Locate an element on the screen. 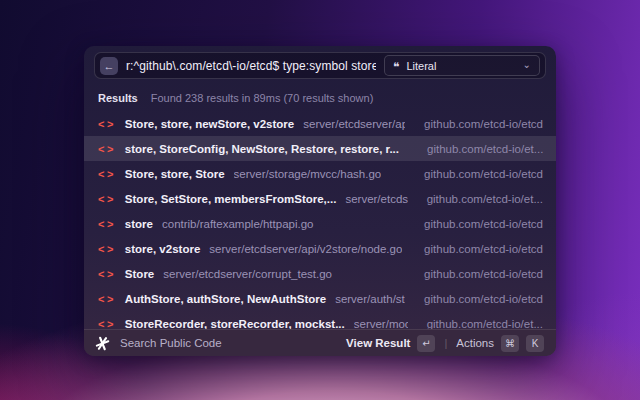 Image resolution: width=640 pixels, height=400 pixels. search-input: r:^github\.com/etcd\-io/etcd$ type:symbo… is located at coordinates (251, 66).